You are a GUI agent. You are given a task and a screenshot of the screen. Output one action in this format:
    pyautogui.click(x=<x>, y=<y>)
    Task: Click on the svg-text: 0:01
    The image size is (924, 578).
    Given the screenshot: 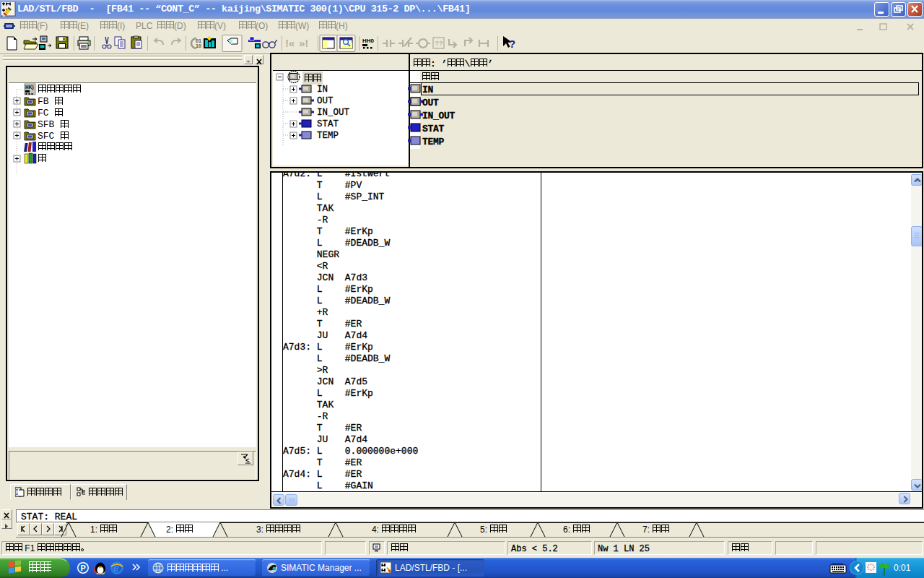 What is the action you would take?
    pyautogui.click(x=902, y=568)
    